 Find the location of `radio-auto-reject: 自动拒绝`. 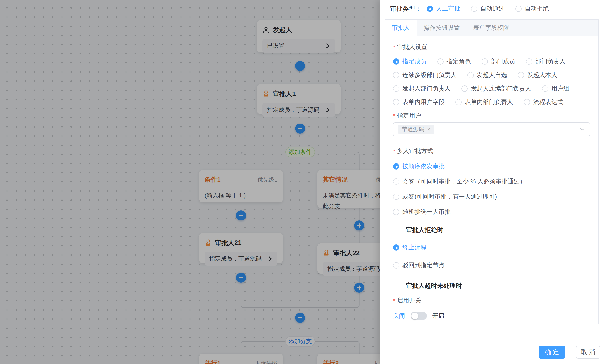

radio-auto-reject: 自动拒绝 is located at coordinates (532, 9).